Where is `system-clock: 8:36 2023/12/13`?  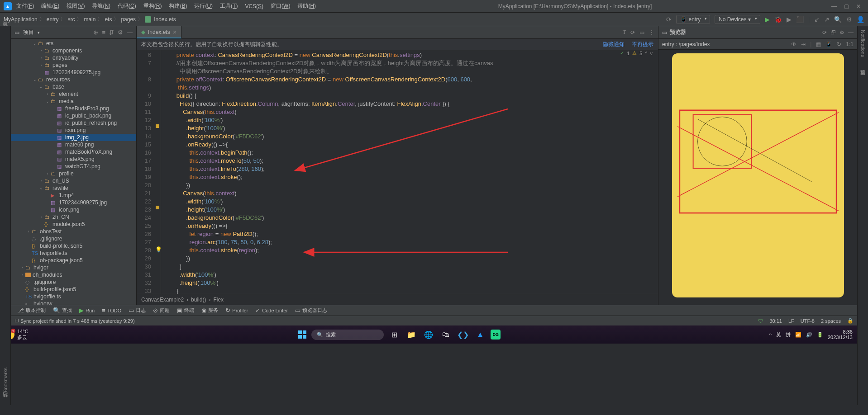
system-clock: 8:36 2023/12/13 is located at coordinates (840, 335).